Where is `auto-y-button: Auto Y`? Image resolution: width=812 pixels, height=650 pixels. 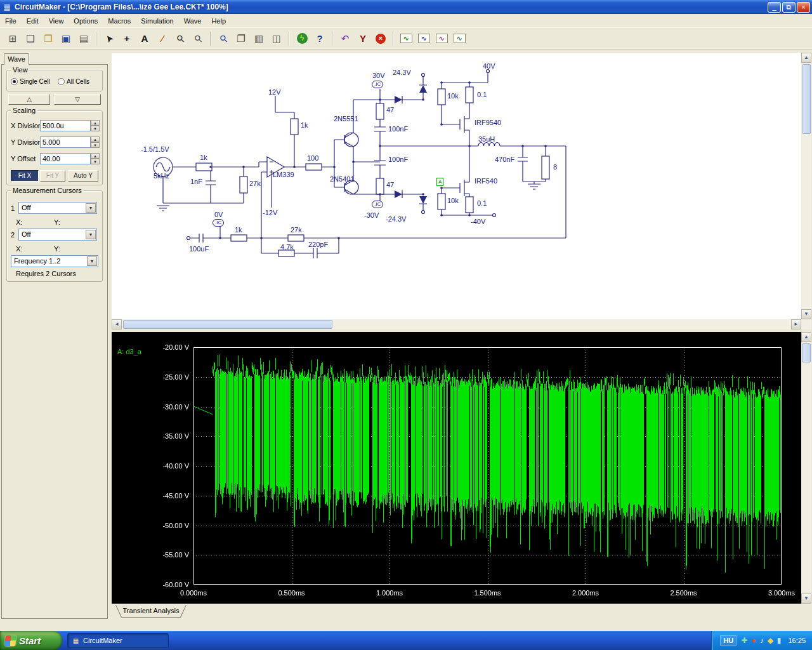 auto-y-button: Auto Y is located at coordinates (83, 176).